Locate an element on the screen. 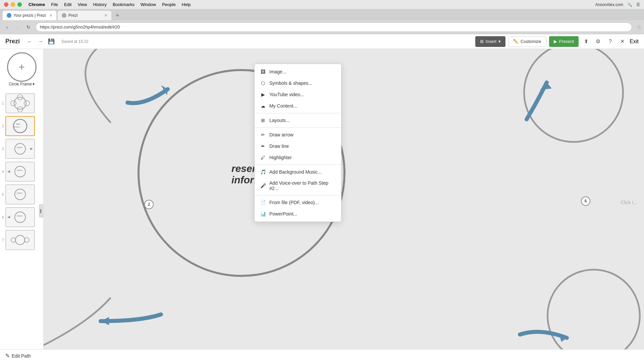 Image resolution: width=644 pixels, height=362 pixels. reload-button: ↻ is located at coordinates (29, 27).